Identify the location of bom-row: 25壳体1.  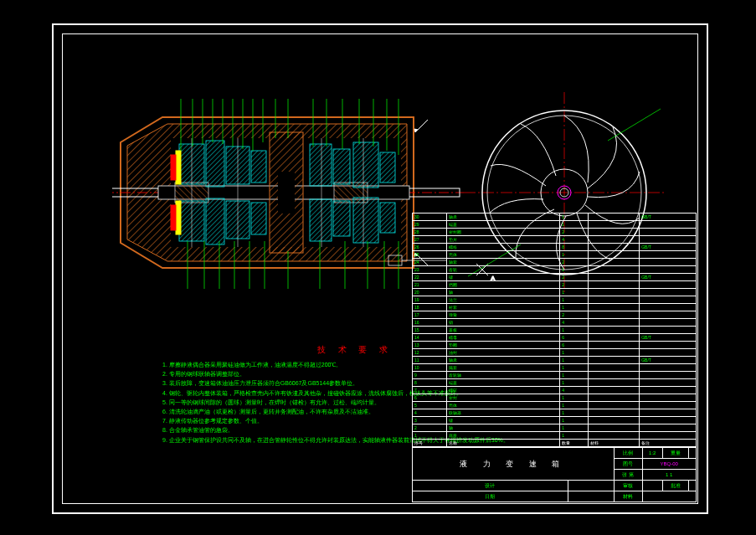
(554, 255).